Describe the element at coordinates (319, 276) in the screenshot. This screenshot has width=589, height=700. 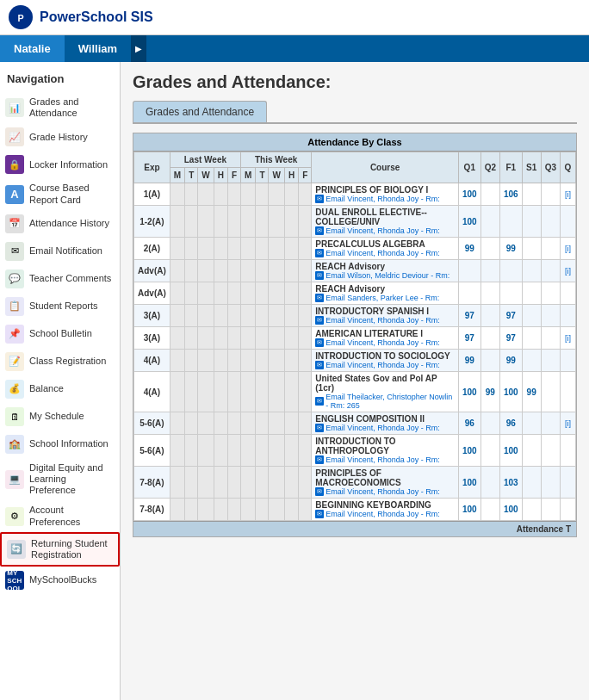
I see `email-icon: ✉` at that location.